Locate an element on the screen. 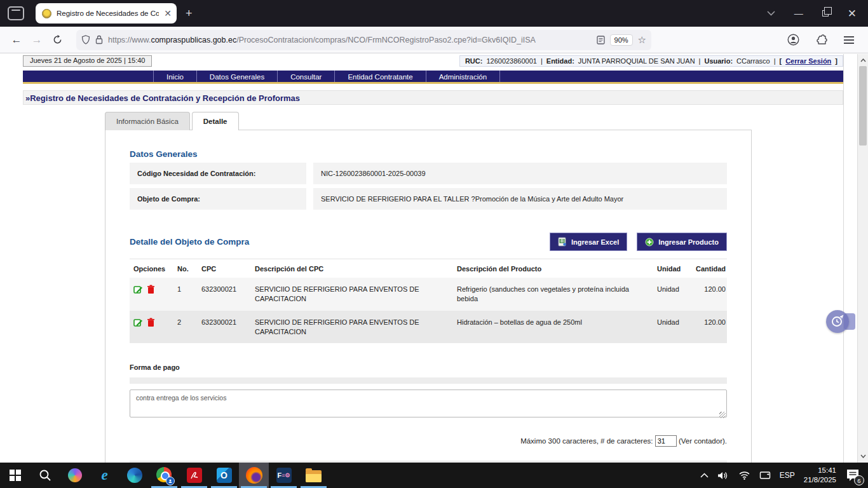  reload-button is located at coordinates (57, 40).